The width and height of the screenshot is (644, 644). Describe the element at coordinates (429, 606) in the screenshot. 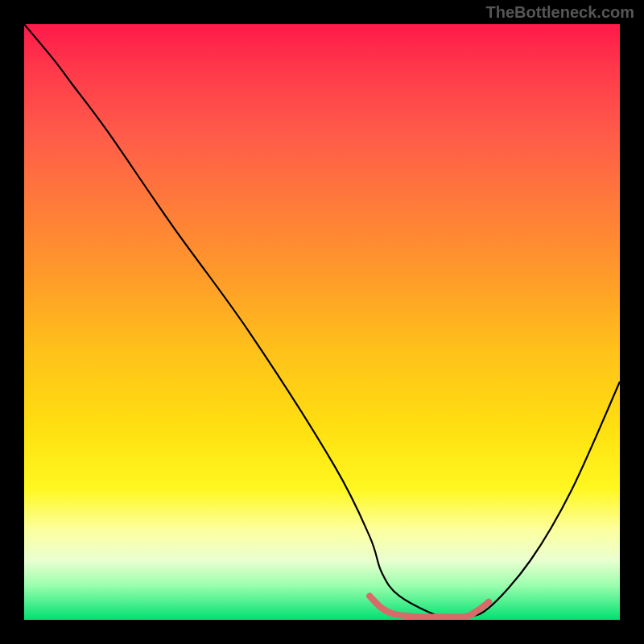

I see `flat-region-marker-line` at that location.